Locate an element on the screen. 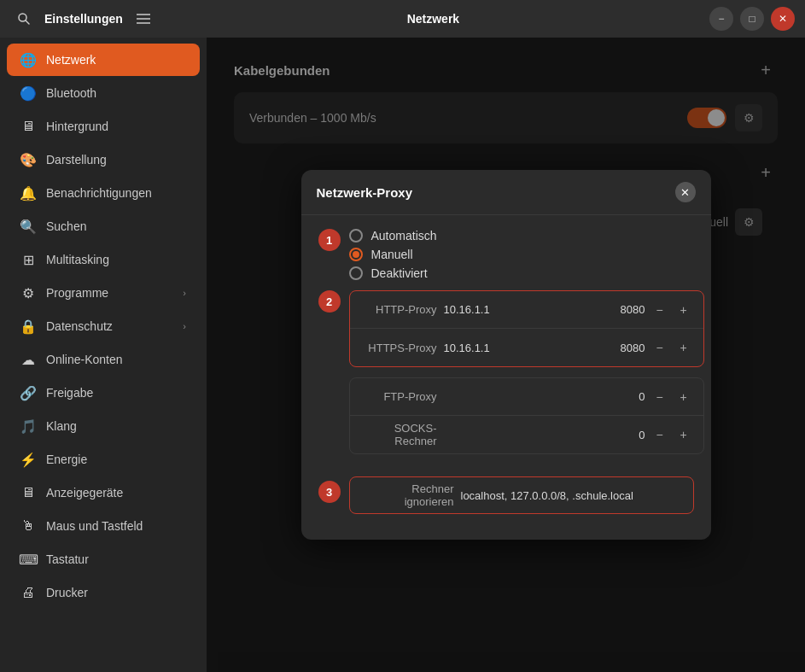  proxy-form-plain: FTP-Proxy − + SOCKS-Rechner is located at coordinates (527, 416).